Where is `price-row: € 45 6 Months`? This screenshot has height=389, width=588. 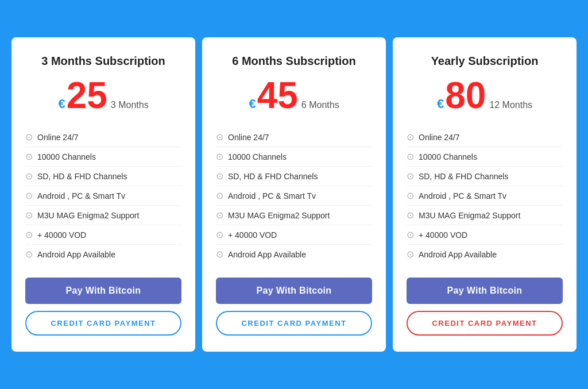 price-row: € 45 6 Months is located at coordinates (294, 95).